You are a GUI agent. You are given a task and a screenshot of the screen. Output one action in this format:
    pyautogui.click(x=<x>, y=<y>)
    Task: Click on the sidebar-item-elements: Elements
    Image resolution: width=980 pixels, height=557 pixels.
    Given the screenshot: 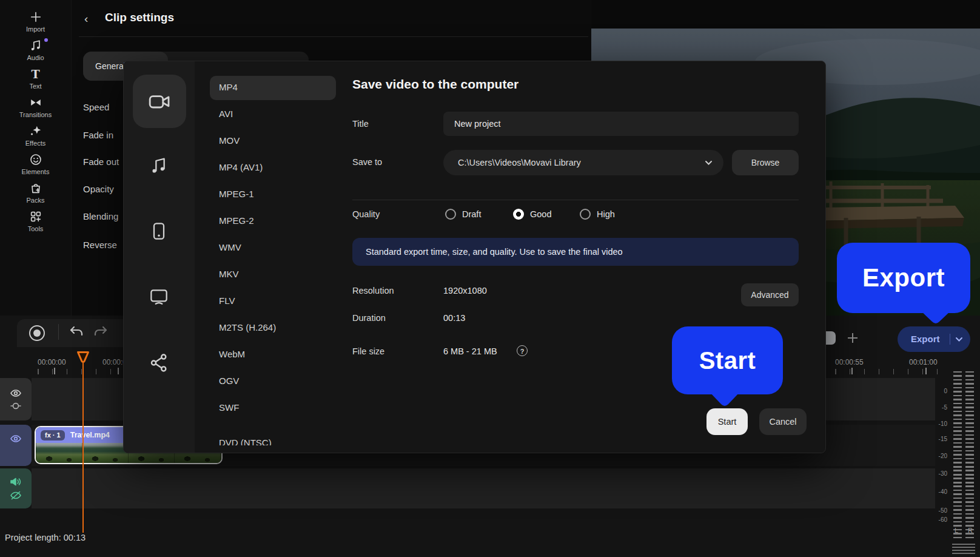 What is the action you would take?
    pyautogui.click(x=35, y=164)
    